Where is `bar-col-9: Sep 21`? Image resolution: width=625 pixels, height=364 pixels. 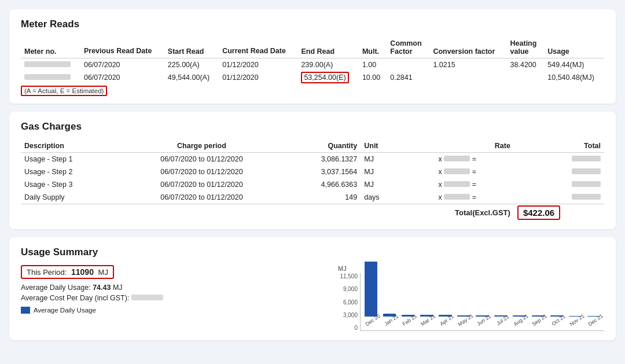
bar-col-9: Sep 21 is located at coordinates (538, 323).